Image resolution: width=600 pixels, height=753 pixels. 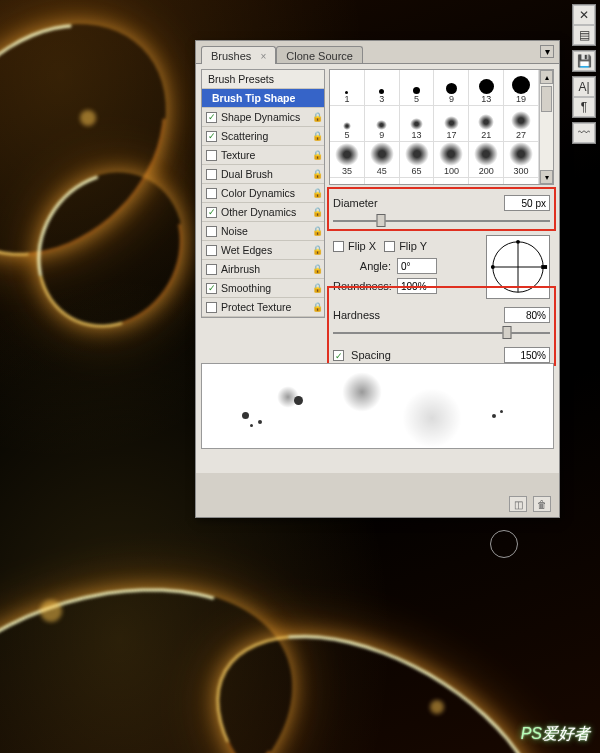 What do you see at coordinates (263, 194) in the screenshot?
I see `sidebar-item: Color Dynamics🔒` at bounding box center [263, 194].